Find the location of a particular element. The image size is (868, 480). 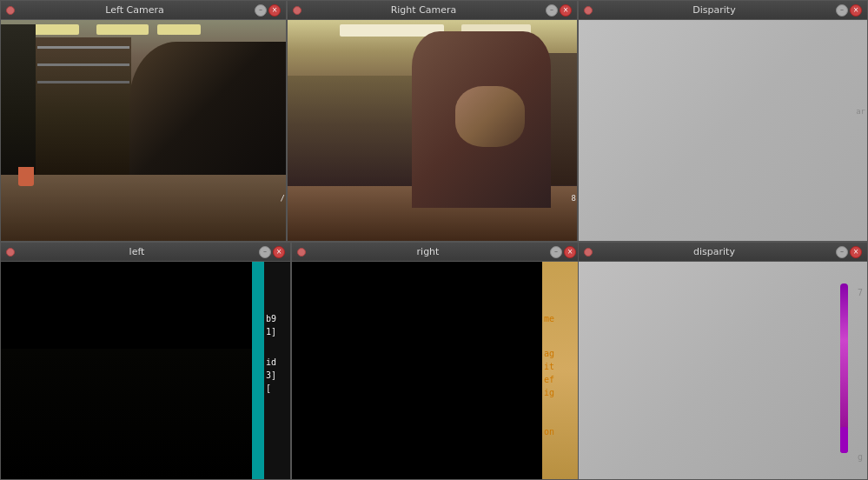

right-overlay-number: 8 is located at coordinates (573, 198).